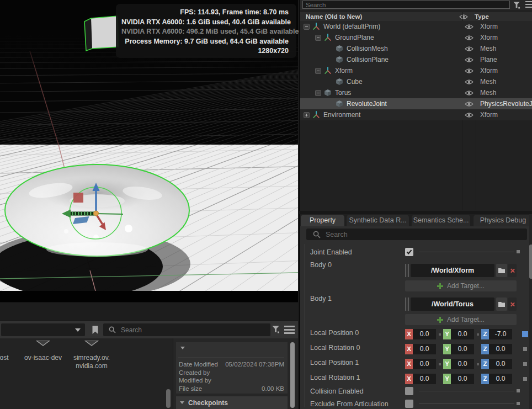 Image resolution: width=532 pixels, height=409 pixels. Describe the element at coordinates (292, 375) in the screenshot. I see `details-scrollbar` at that location.